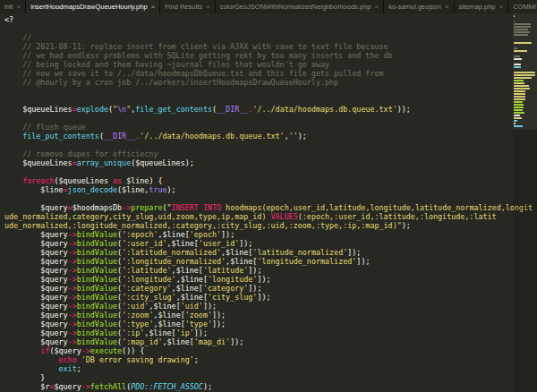 Image resolution: width=537 pixels, height=392 pixels. Describe the element at coordinates (258, 252) in the screenshot. I see `code-line: $query->bindValue(':latitude_normalized'…` at that location.